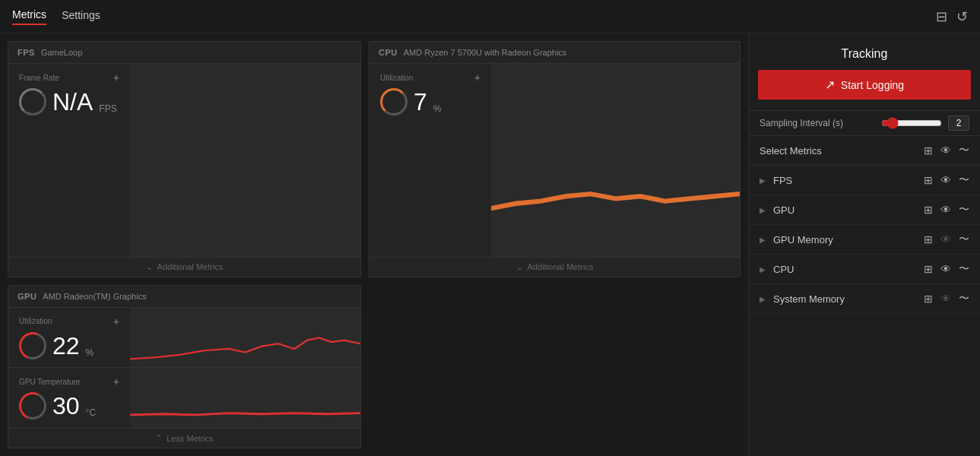 The width and height of the screenshot is (980, 456). What do you see at coordinates (946, 210) in the screenshot?
I see `gpu-eye-icon: 👁` at bounding box center [946, 210].